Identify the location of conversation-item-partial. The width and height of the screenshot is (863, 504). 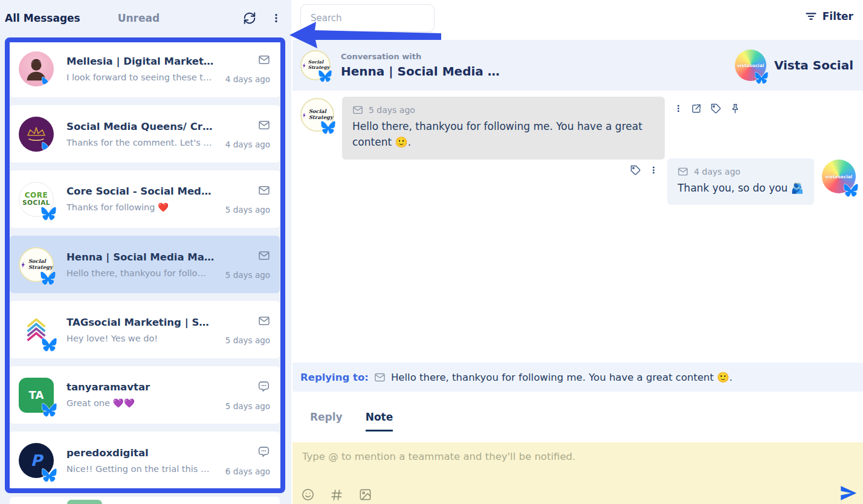
(145, 500).